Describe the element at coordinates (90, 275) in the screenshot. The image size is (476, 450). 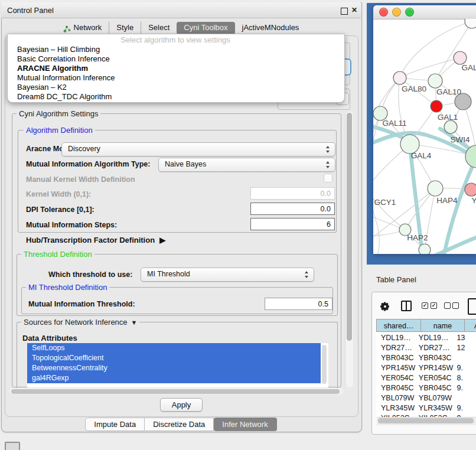
I see `which-threshold-label: Which threshold to use:` at that location.